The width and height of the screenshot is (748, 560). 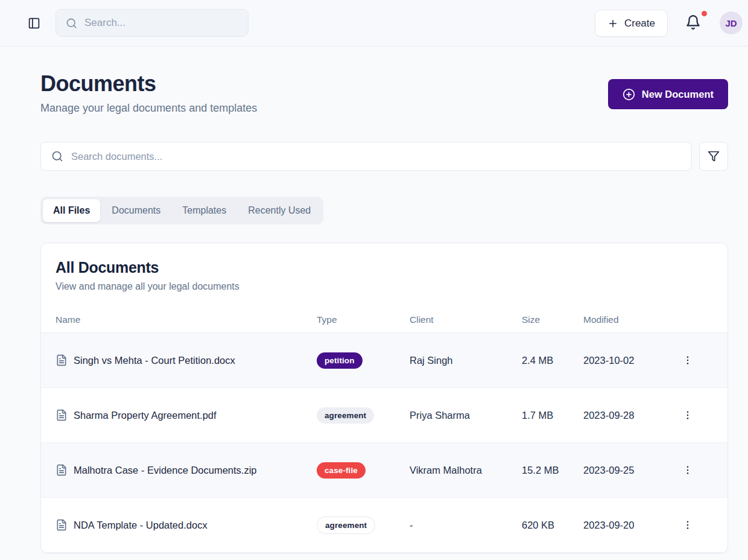 What do you see at coordinates (553, 415) in the screenshot?
I see `size-cell: 1.7 MB` at bounding box center [553, 415].